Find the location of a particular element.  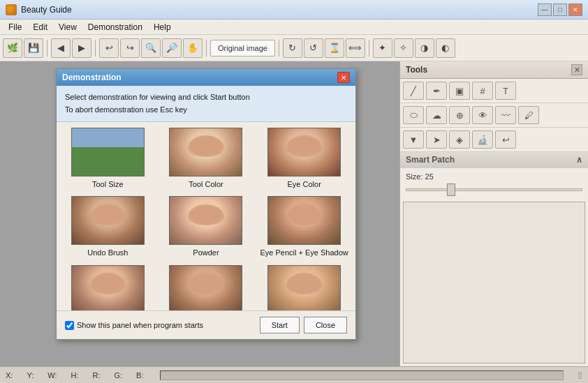

tb-hand-btn: ✋ is located at coordinates (193, 48).